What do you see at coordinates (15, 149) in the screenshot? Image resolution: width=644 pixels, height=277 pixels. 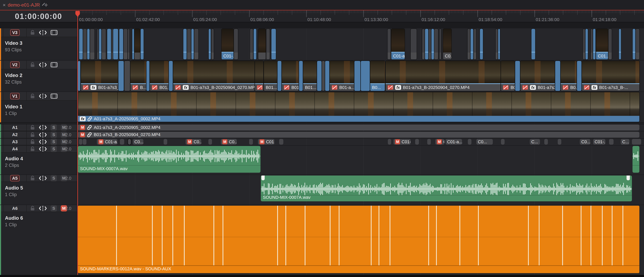 I see `track-label: A4` at bounding box center [15, 149].